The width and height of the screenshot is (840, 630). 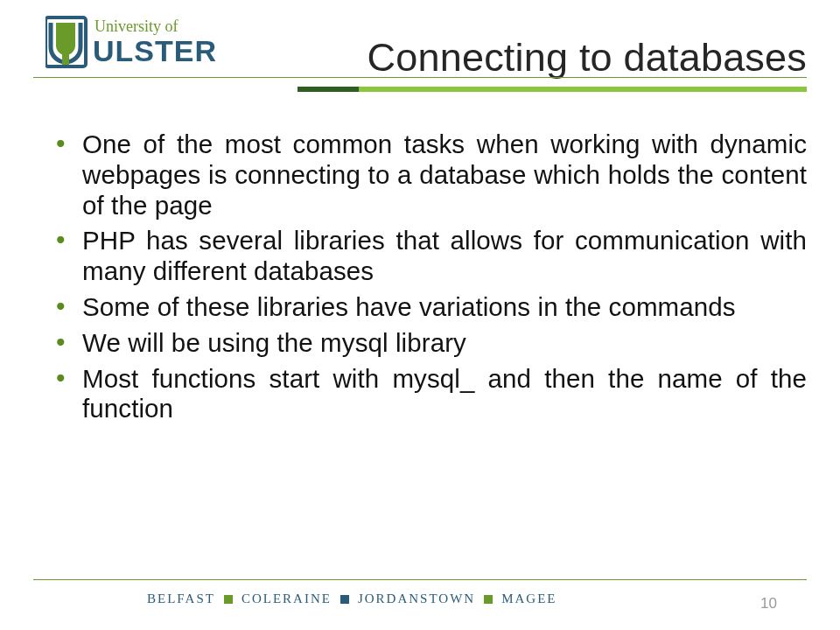 I want to click on page-number: 10, so click(x=768, y=604).